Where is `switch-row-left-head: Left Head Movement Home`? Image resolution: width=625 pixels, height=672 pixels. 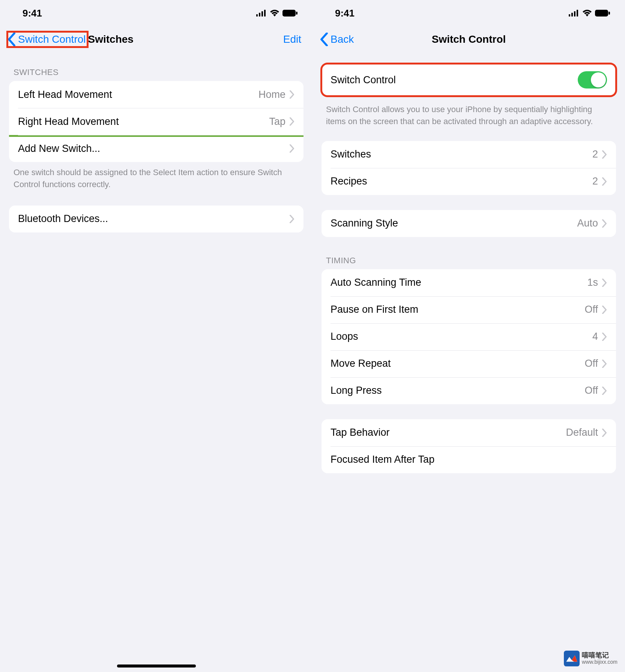
switch-row-left-head: Left Head Movement Home is located at coordinates (156, 94).